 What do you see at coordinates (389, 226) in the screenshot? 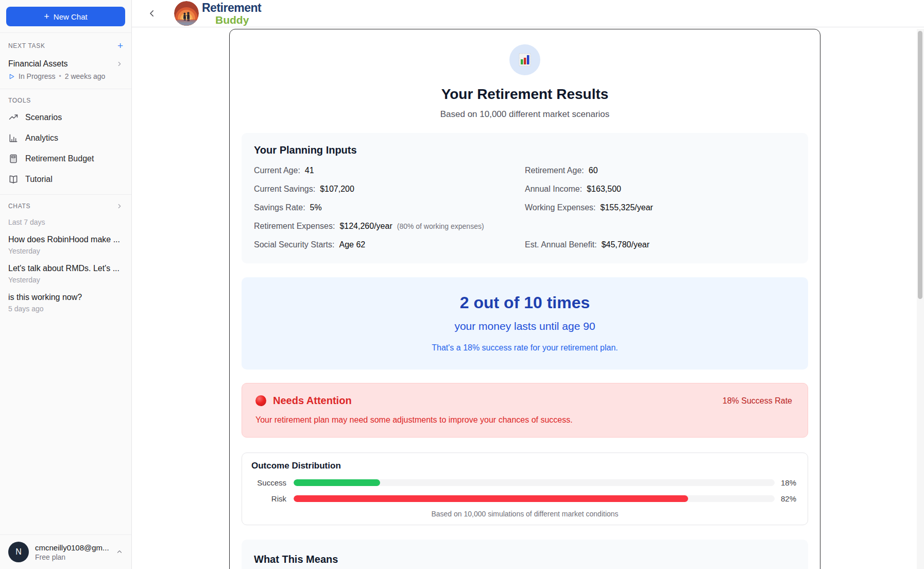
I see `input-retirement-expenses: Retirement Expenses: $124,260/year (80% …` at bounding box center [389, 226].